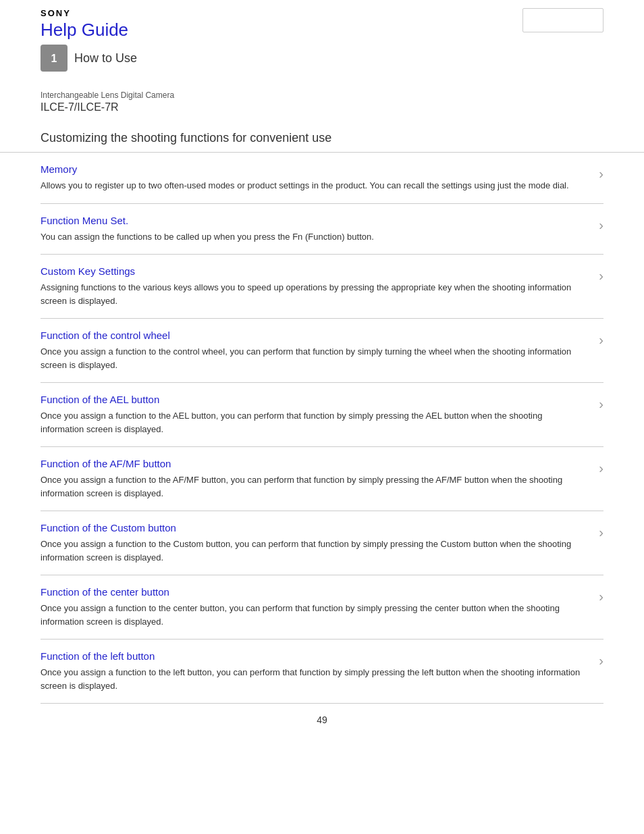  I want to click on section-item: Function of the center buttonOnce you as…, so click(322, 608).